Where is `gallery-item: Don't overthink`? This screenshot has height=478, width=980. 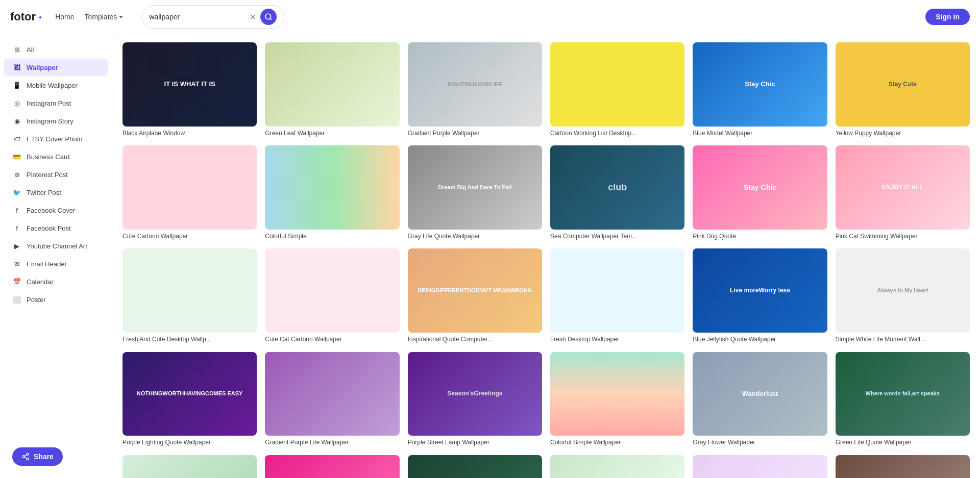 gallery-item: Don't overthink is located at coordinates (332, 466).